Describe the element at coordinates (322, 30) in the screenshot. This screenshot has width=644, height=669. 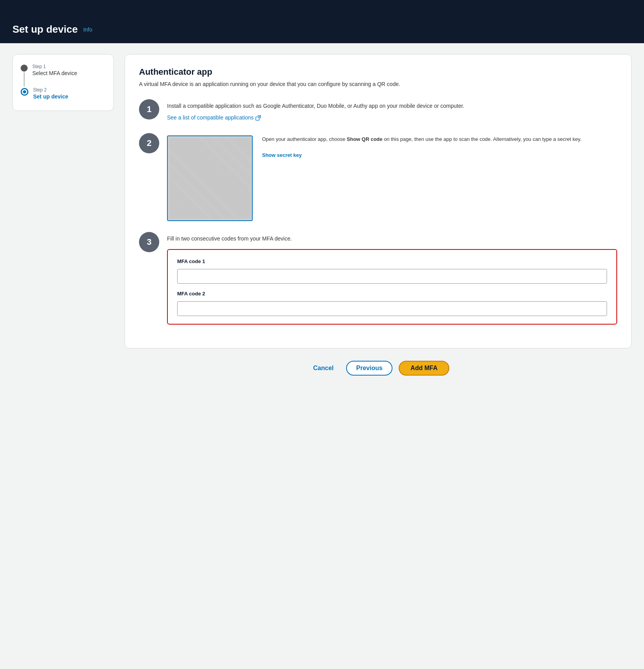
I see `page-header: Set up device Info` at that location.